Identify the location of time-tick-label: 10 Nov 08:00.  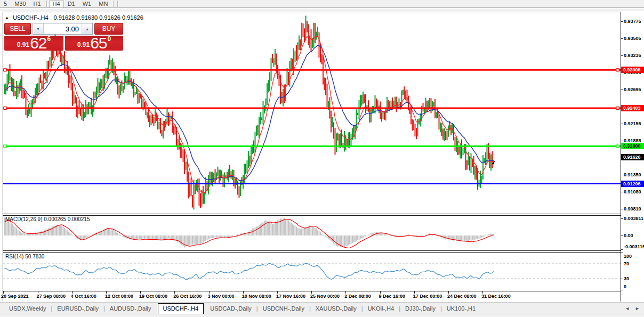
(257, 296).